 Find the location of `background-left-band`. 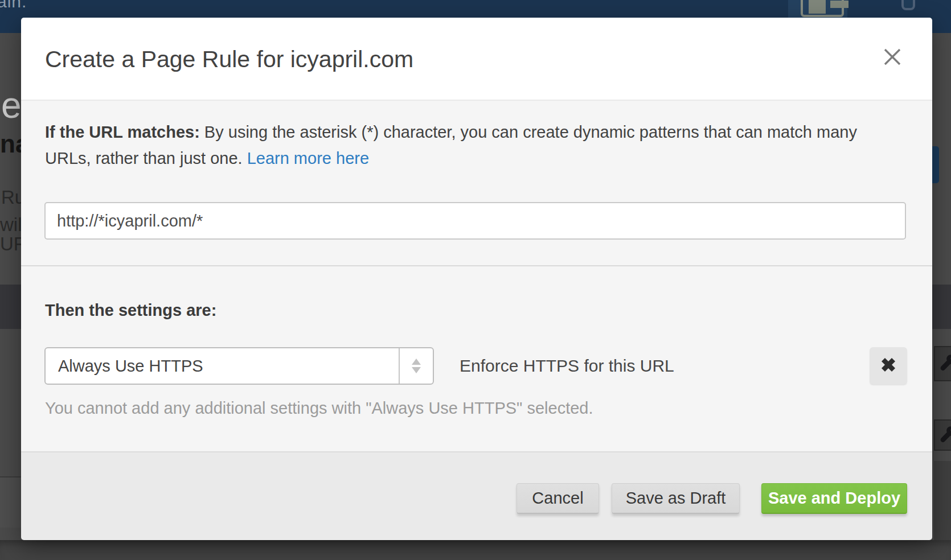

background-left-band is located at coordinates (10, 502).